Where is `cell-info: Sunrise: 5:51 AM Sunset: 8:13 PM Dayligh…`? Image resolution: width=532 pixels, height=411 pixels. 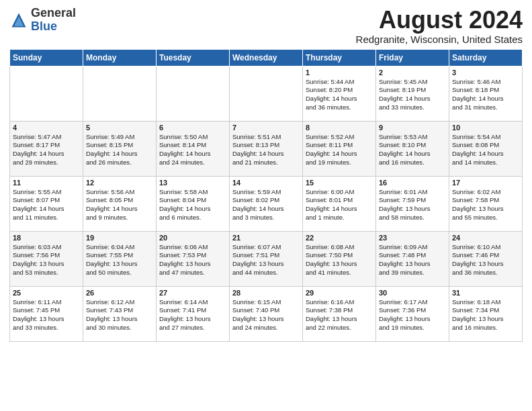
cell-info: Sunrise: 5:51 AM Sunset: 8:13 PM Dayligh… is located at coordinates (266, 150).